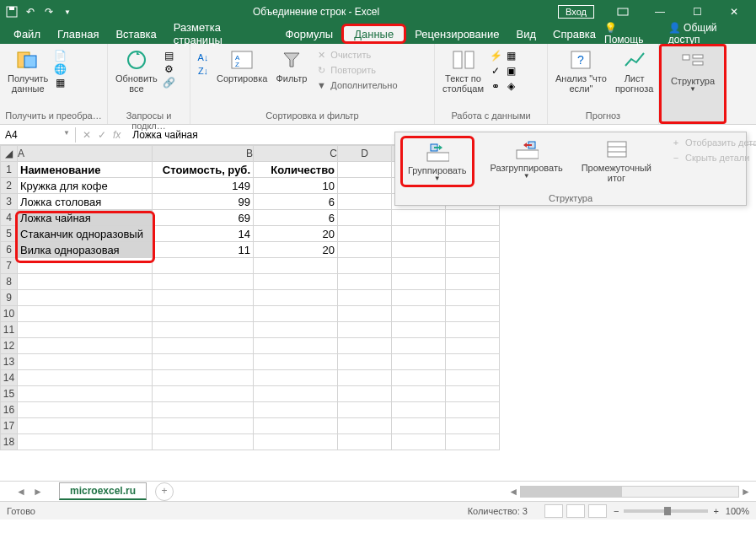 The height and width of the screenshot is (533, 756). Describe the element at coordinates (635, 60) in the screenshot. I see `forecast-icon` at that location.